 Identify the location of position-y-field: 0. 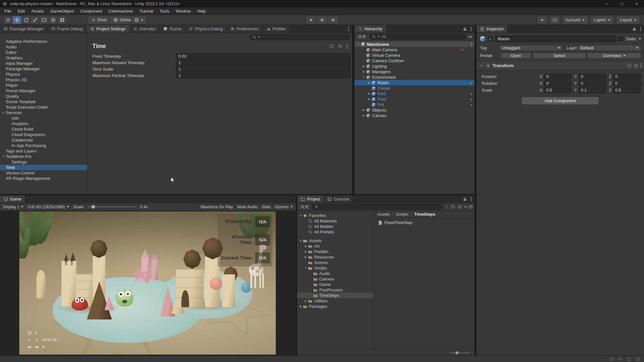
(592, 77).